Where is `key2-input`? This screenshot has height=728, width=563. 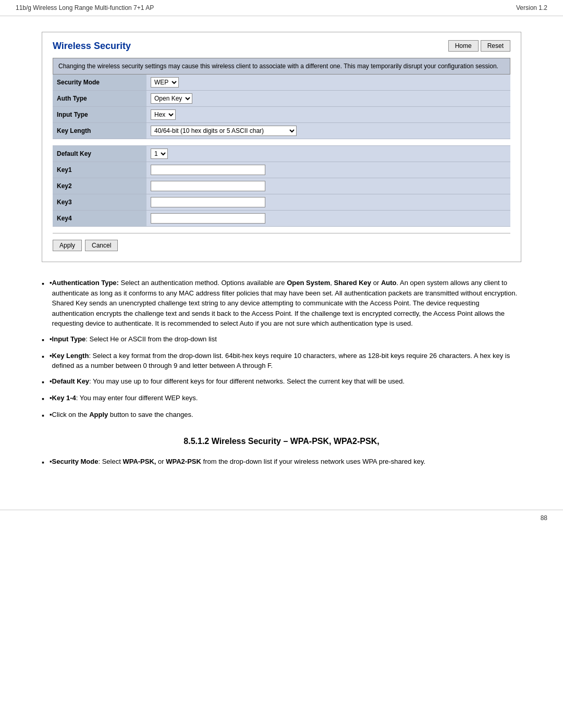 key2-input is located at coordinates (208, 186).